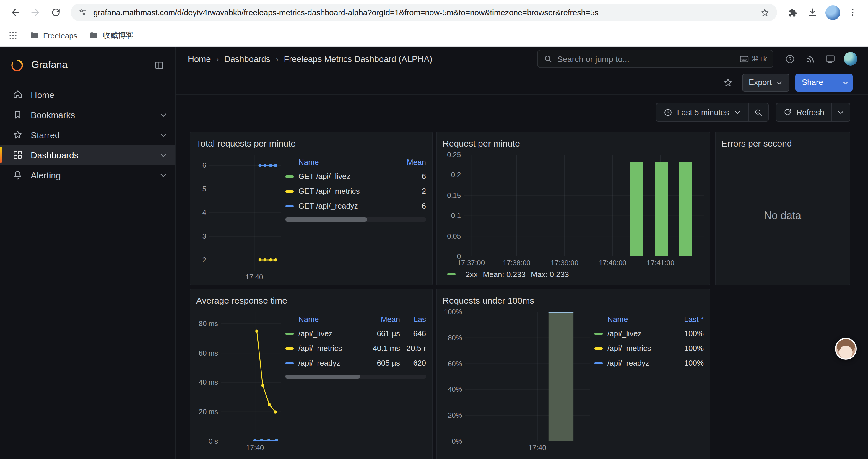 This screenshot has width=868, height=459. Describe the element at coordinates (649, 319) in the screenshot. I see `legend-header: Name Last *` at that location.